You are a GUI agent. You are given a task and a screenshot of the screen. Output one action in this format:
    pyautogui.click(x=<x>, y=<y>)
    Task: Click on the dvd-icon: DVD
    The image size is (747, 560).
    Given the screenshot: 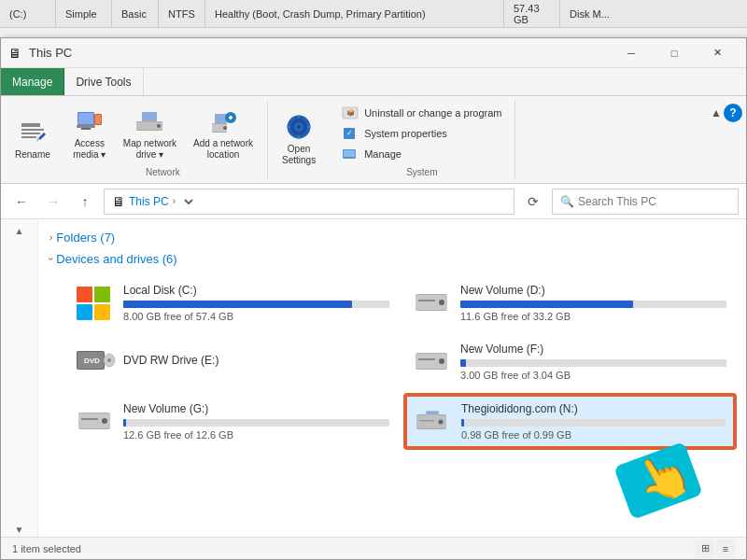 What is the action you would take?
    pyautogui.click(x=96, y=361)
    